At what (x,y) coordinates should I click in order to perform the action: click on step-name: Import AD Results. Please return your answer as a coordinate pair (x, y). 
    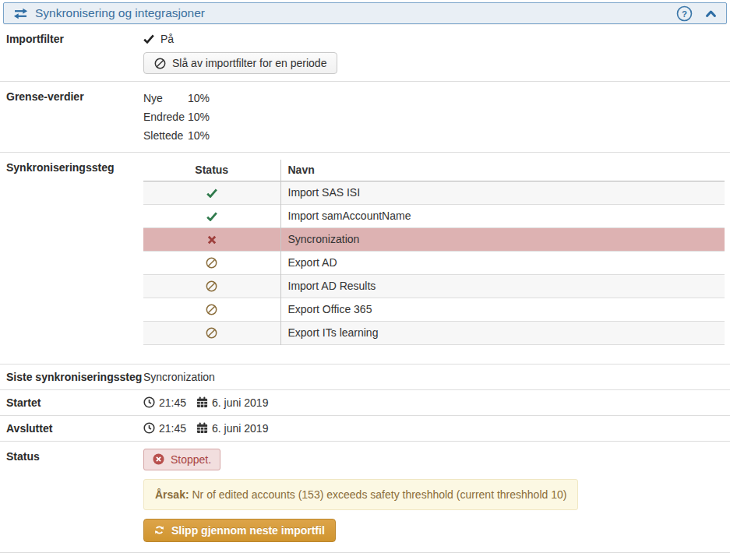
    Looking at the image, I should click on (332, 286).